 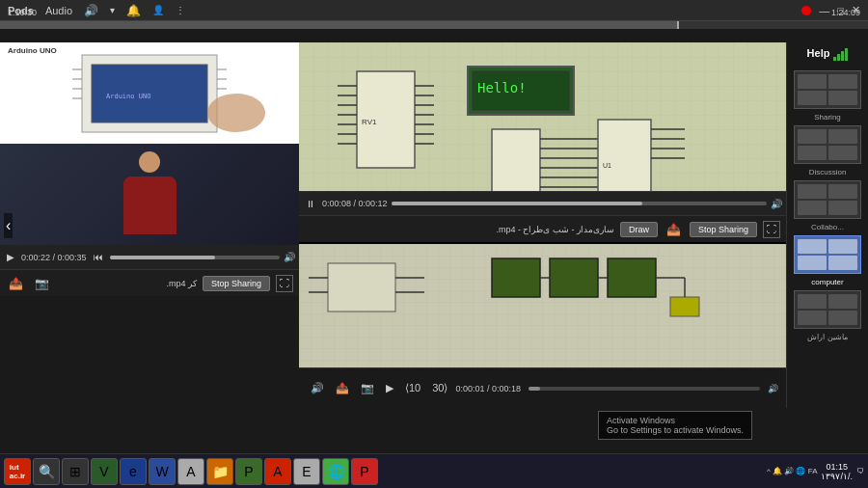 What do you see at coordinates (149, 93) in the screenshot?
I see `arduino-slide: Arduino UNO Arduino UNO` at bounding box center [149, 93].